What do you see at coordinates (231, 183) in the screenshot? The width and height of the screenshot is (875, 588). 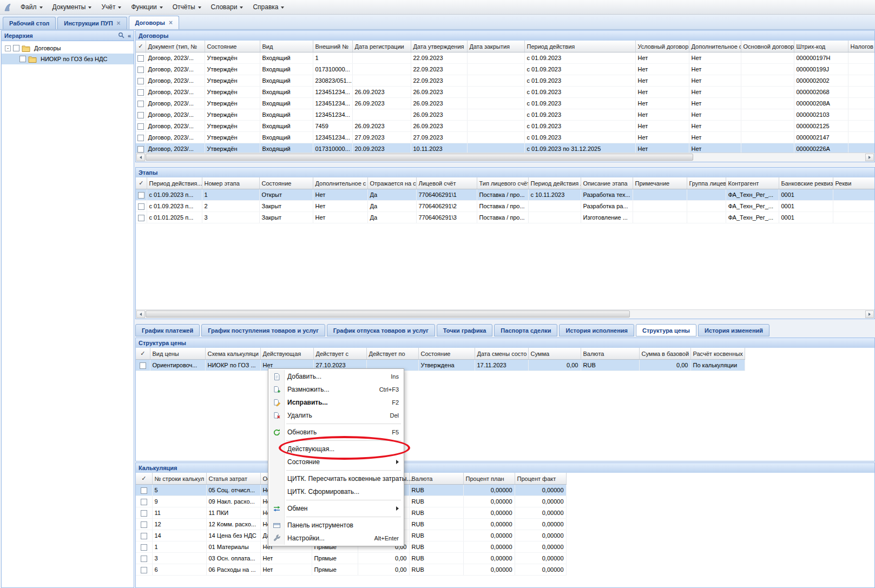 I see `column-header: Номер этапа` at bounding box center [231, 183].